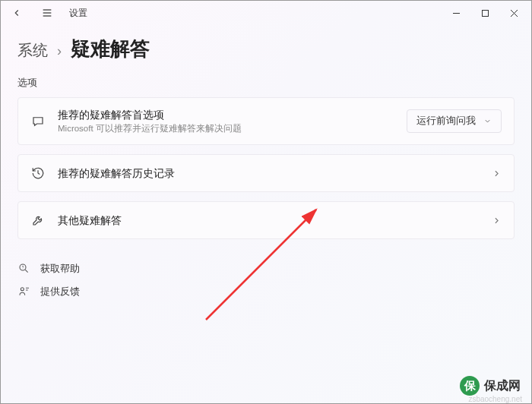  I want to click on app-title: 设置, so click(78, 14).